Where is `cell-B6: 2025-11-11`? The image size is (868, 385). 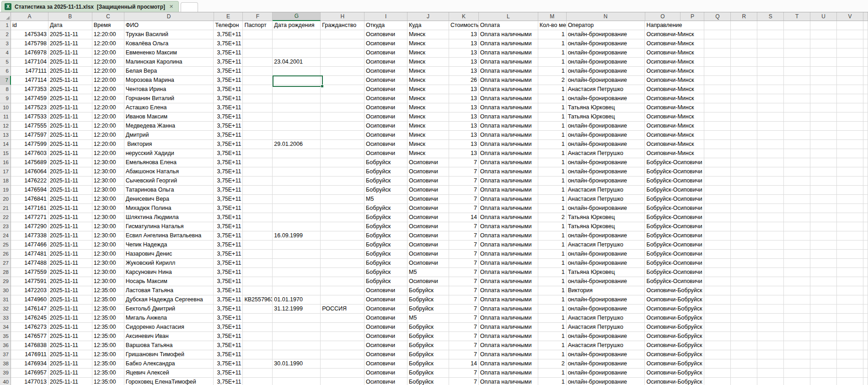
cell-B6: 2025-11-11 is located at coordinates (70, 71).